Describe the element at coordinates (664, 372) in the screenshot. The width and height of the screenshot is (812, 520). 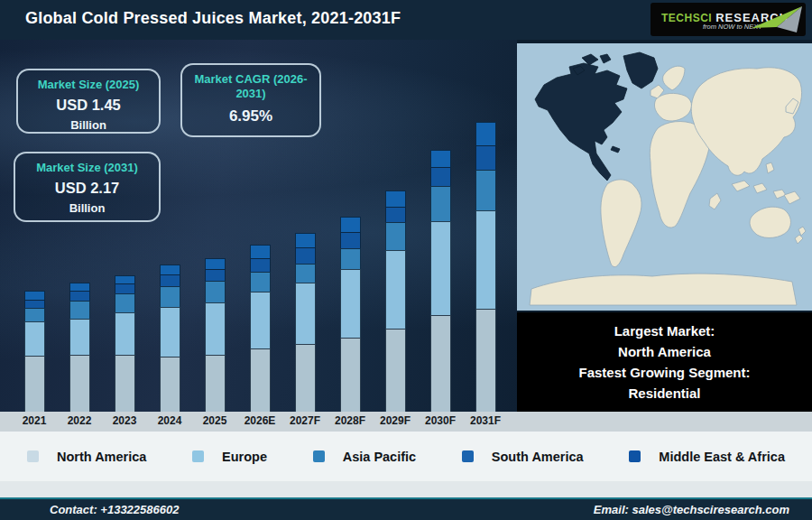
I see `caption-line: Fastest Growing Segment:` at that location.